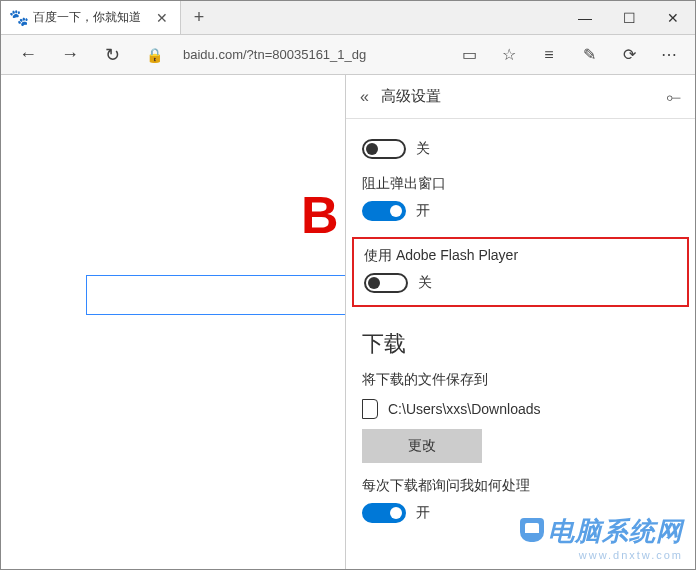 The image size is (696, 570). I want to click on tab-title: 百度一下，你就知道, so click(90, 18).